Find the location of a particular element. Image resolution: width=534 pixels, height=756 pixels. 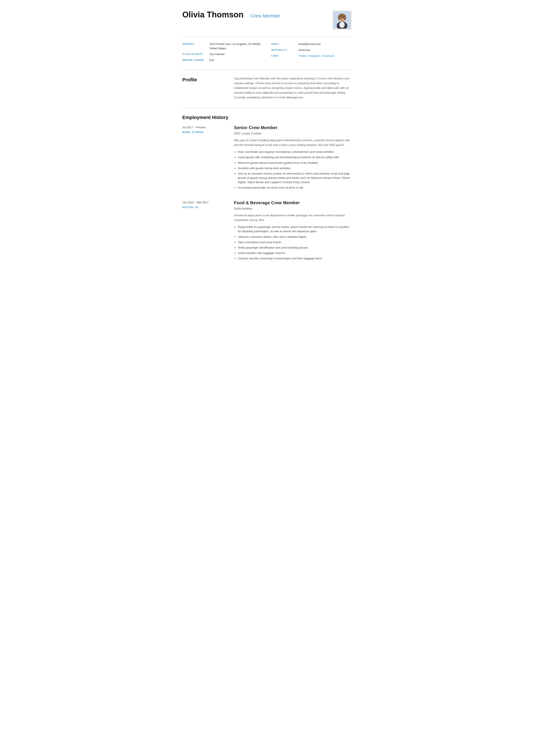

links-value: Twitter, Instagram, Facebook is located at coordinates (325, 56).